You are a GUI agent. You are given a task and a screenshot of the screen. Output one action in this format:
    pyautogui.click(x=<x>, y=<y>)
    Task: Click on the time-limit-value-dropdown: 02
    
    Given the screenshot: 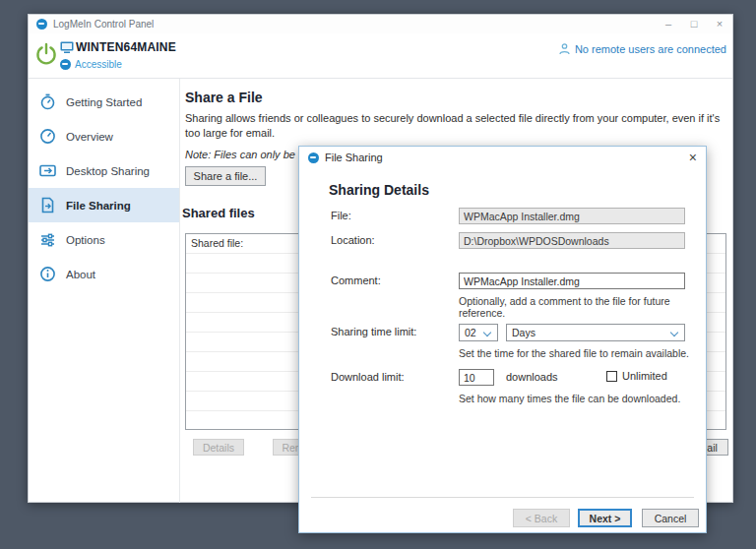 What is the action you would take?
    pyautogui.click(x=478, y=333)
    